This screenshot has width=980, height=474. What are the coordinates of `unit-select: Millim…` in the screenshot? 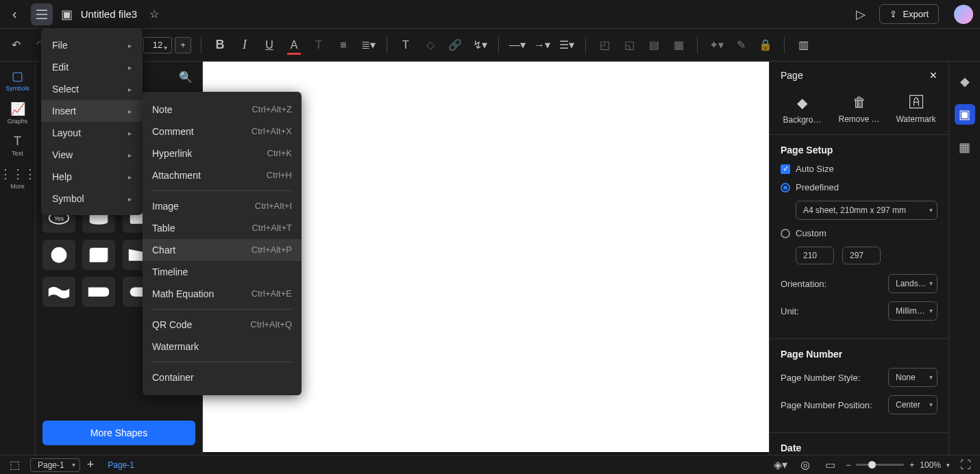 It's located at (913, 311).